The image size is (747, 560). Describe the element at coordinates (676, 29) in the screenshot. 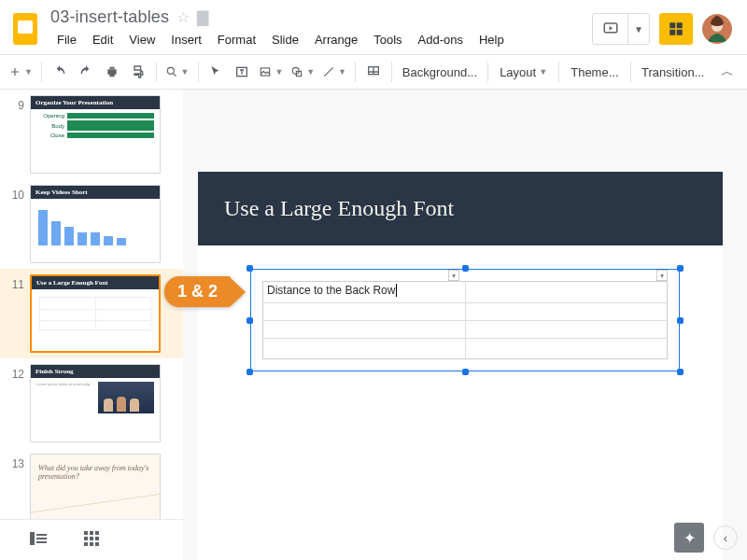

I see `share-icon` at that location.